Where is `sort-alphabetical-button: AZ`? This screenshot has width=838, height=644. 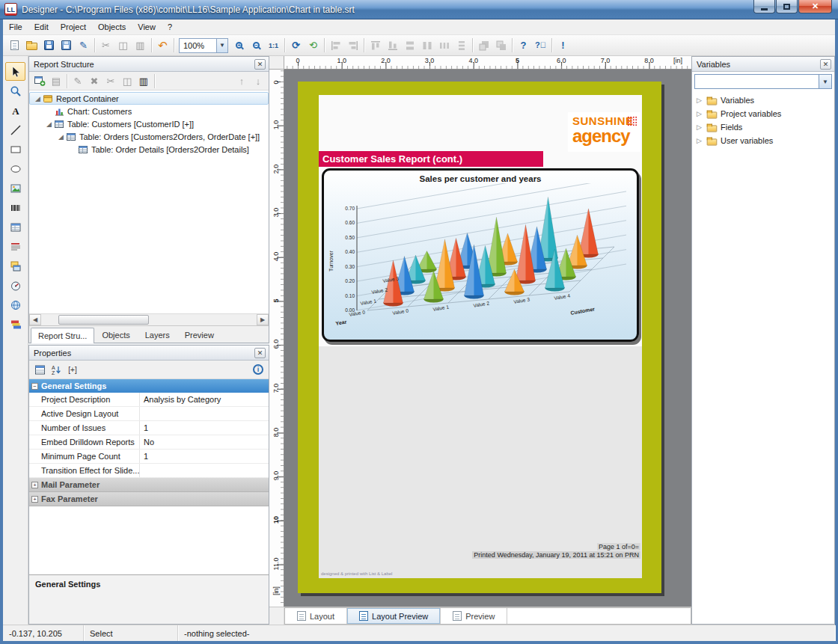
sort-alphabetical-button: AZ is located at coordinates (56, 369).